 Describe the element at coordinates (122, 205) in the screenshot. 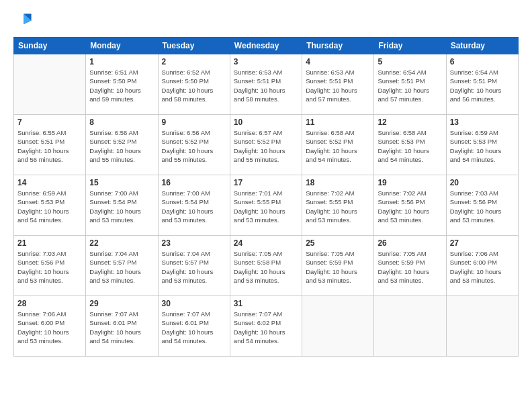

I see `calendar-cell: 15Sunrise: 7:00 AM Sunset: 5:54 PM Dayli…` at that location.